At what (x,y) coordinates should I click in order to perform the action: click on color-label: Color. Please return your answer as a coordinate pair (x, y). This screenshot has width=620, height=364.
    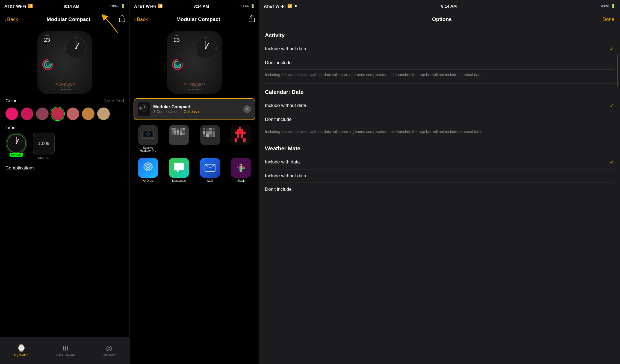
    Looking at the image, I should click on (11, 101).